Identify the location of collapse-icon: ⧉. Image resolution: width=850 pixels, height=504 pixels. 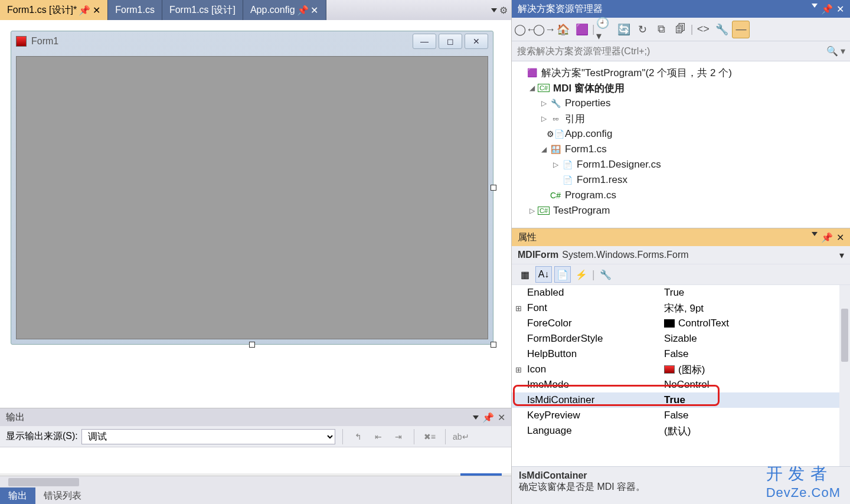
(662, 30).